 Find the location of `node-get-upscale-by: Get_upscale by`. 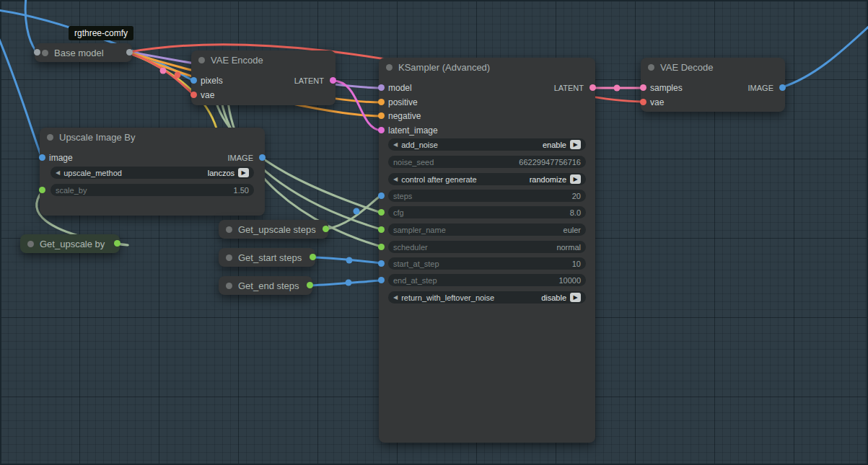

node-get-upscale-by: Get_upscale by is located at coordinates (70, 244).